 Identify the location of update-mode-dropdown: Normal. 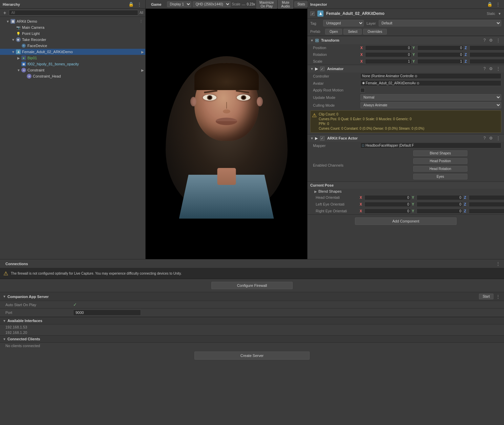
(431, 98).